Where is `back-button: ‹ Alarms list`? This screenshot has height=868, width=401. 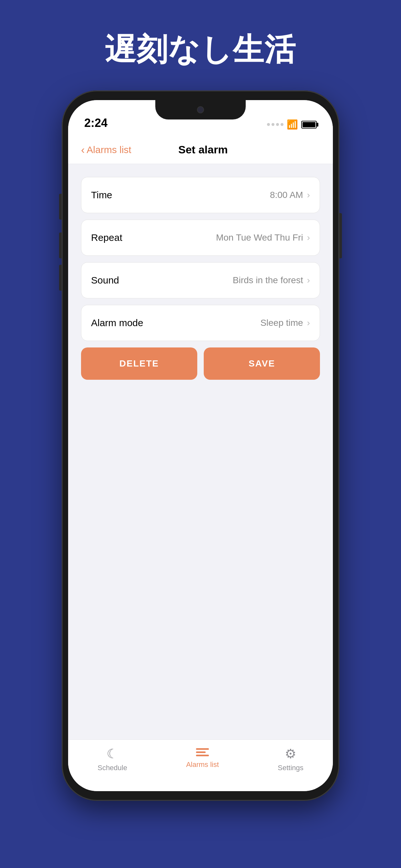
back-button: ‹ Alarms list is located at coordinates (106, 150).